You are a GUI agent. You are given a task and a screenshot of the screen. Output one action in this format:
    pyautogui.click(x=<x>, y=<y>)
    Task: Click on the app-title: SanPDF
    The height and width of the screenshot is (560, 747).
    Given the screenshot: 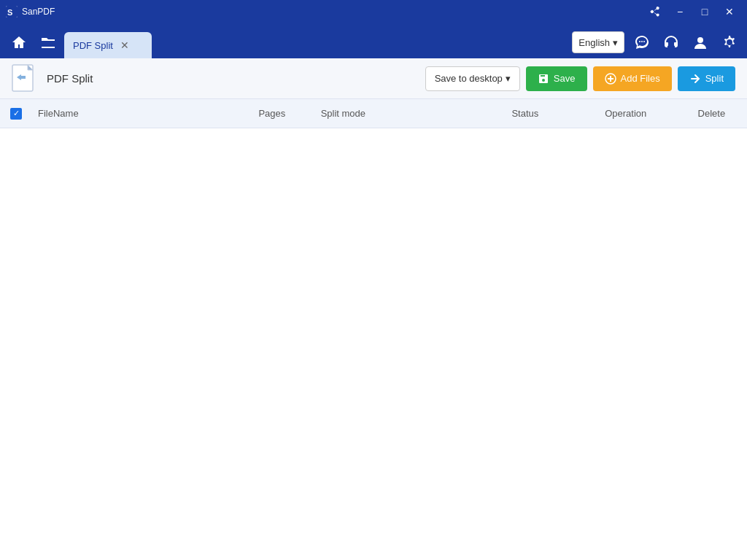 What is the action you would take?
    pyautogui.click(x=38, y=12)
    